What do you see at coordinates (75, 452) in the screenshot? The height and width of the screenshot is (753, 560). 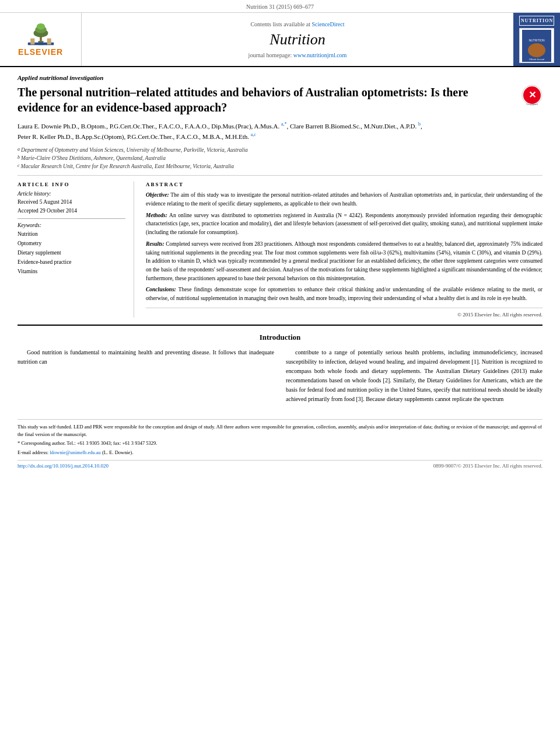 I see `email-link: ldownie@unimelb.edu.au` at bounding box center [75, 452].